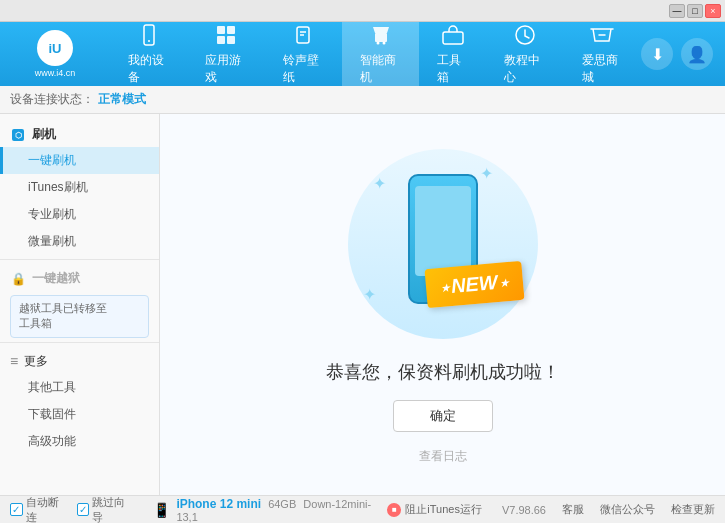 This screenshot has height=523, width=725. I want to click on tutorial-icon, so click(525, 35).